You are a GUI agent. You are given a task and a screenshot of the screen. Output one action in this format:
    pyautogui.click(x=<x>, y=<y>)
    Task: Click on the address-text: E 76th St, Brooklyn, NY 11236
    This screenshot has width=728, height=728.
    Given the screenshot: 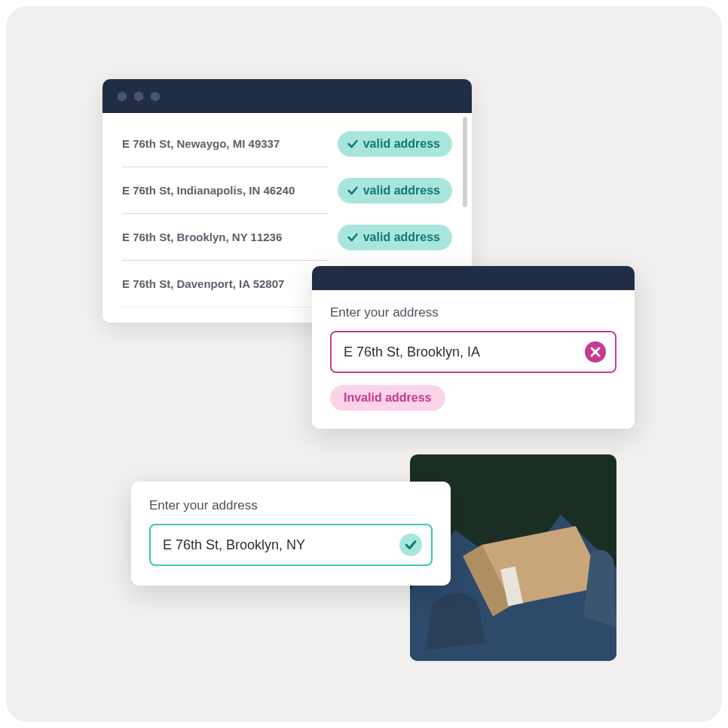 What is the action you would take?
    pyautogui.click(x=202, y=237)
    